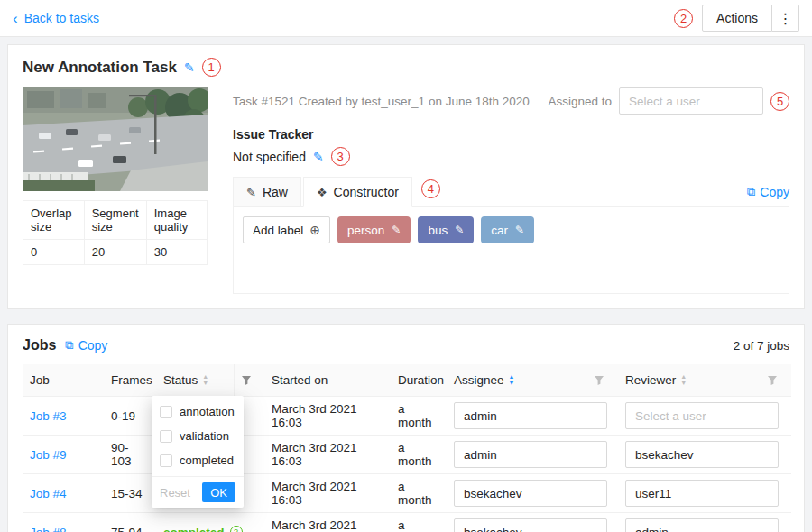 Image resolution: width=812 pixels, height=532 pixels. What do you see at coordinates (49, 494) in the screenshot?
I see `job-4-link: Job #4` at bounding box center [49, 494].